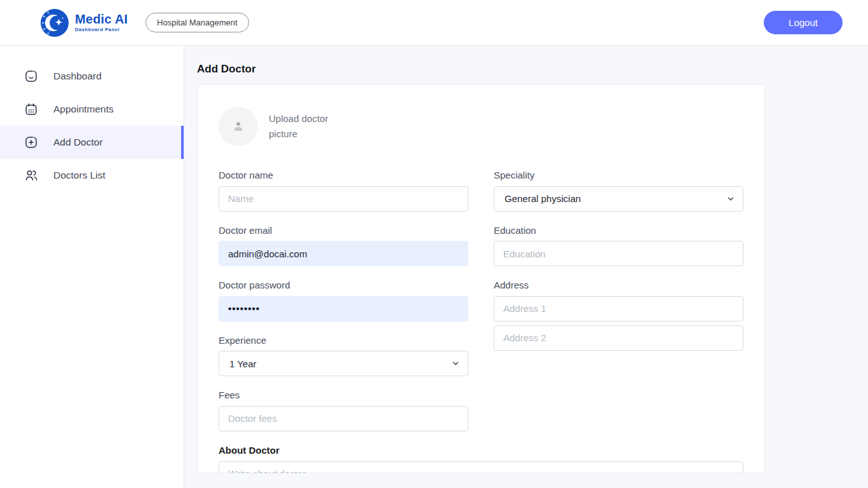 The image size is (868, 488). Describe the element at coordinates (78, 76) in the screenshot. I see `sidebar-item-label: Dashboard` at that location.